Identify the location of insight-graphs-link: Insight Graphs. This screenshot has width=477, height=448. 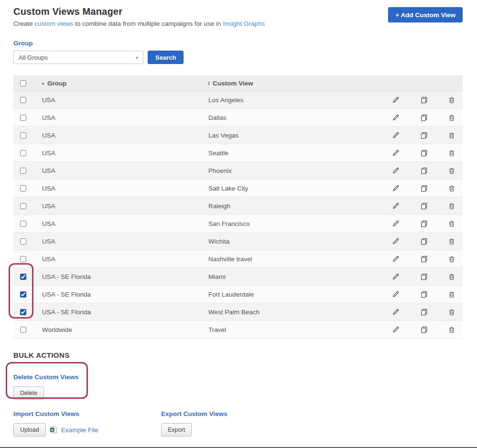
(244, 24).